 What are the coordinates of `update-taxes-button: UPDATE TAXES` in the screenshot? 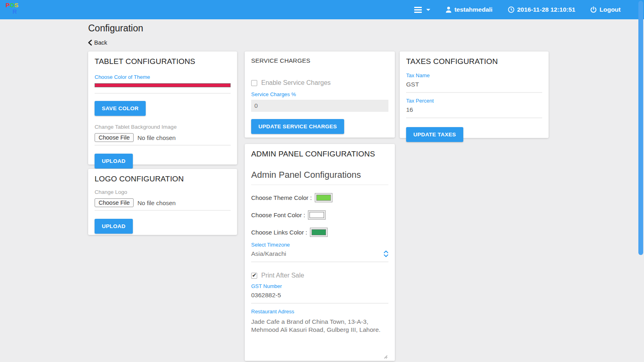 It's located at (435, 134).